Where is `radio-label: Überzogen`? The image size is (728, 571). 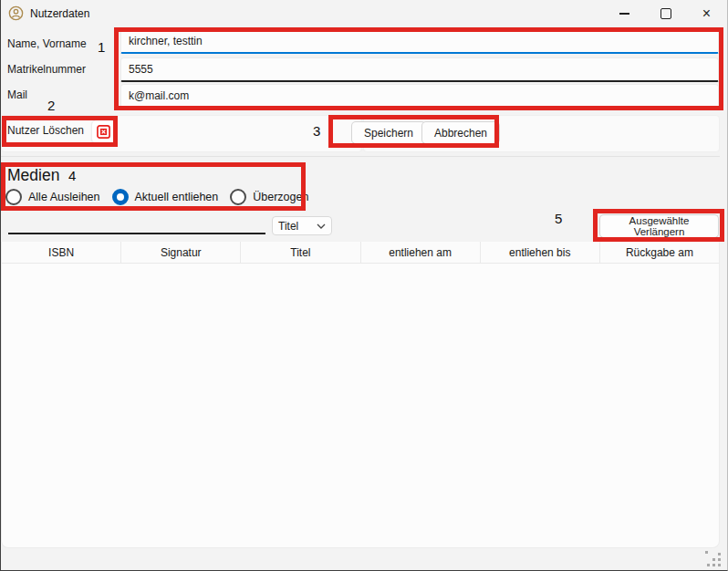
radio-label: Überzogen is located at coordinates (281, 197).